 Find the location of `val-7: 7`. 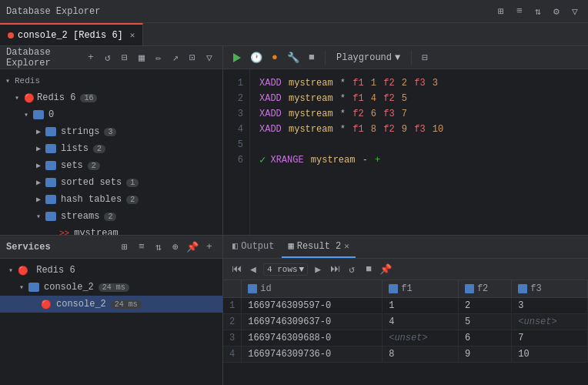

val-7: 7 is located at coordinates (402, 114).